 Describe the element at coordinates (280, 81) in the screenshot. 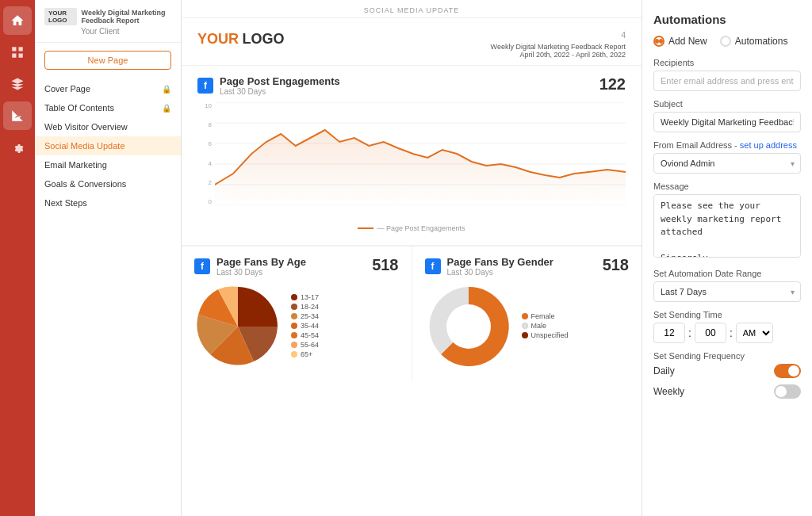

I see `chart-title: Page Post Engagements` at that location.